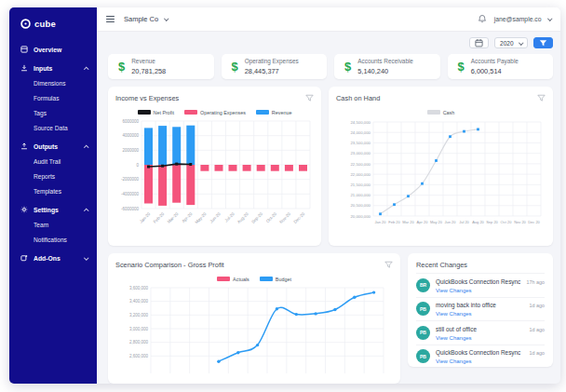 The image size is (566, 392). I want to click on sidebar-item-templates: Templates, so click(53, 191).